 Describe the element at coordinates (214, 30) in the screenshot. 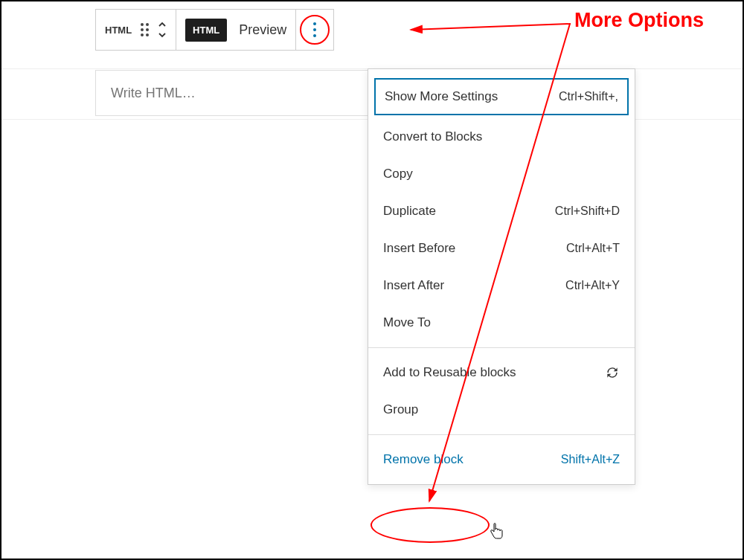

I see `block-toolbar: HTML HTML Preview` at that location.